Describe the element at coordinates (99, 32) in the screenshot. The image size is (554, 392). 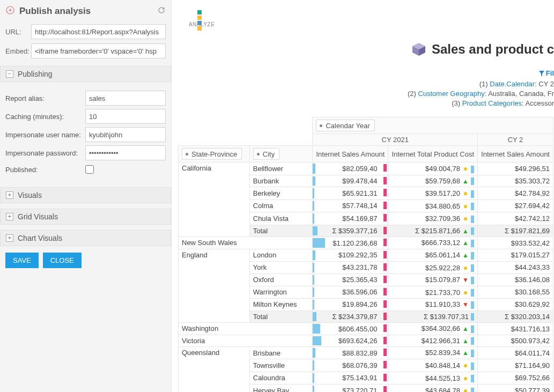
I see `url-input` at that location.